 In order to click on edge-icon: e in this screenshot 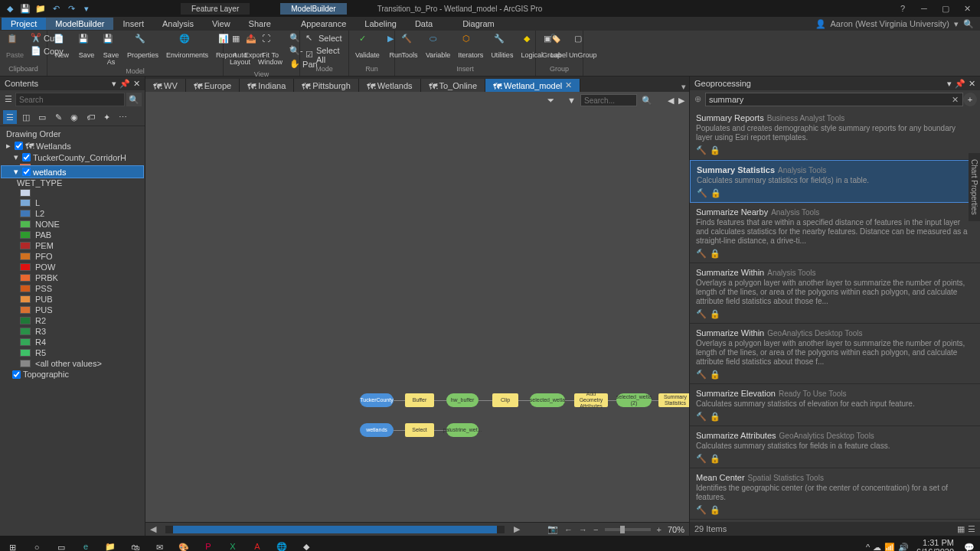, I will do `click(86, 543)`.